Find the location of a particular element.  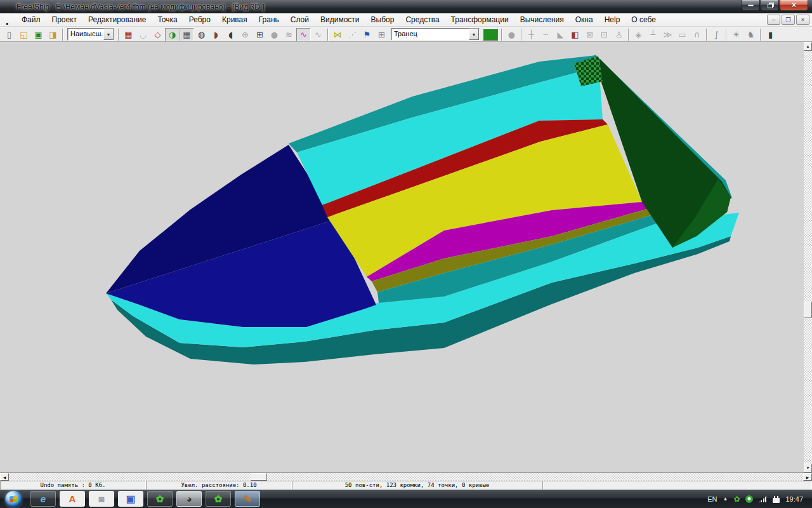

restore-button is located at coordinates (770, 5).